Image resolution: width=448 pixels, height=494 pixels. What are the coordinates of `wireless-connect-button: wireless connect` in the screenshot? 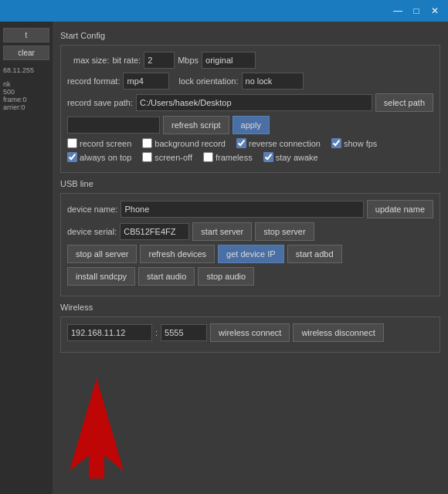 It's located at (250, 333).